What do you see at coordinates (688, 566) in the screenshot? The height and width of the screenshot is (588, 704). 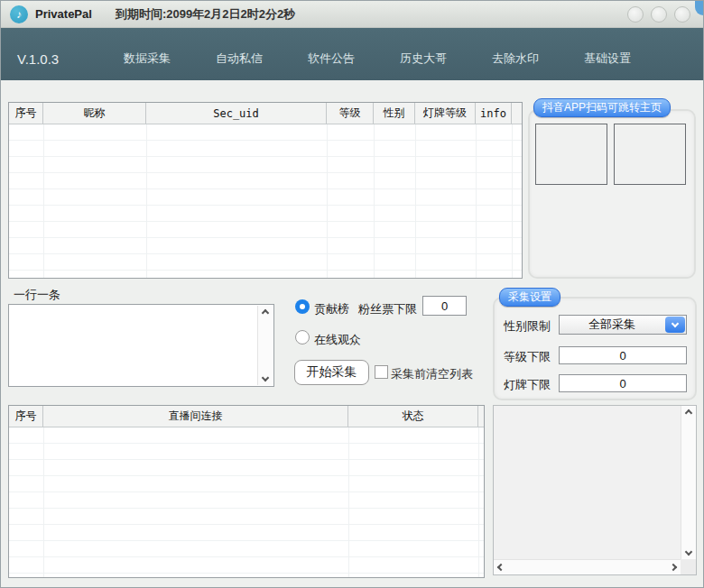 I see `scrollbar-corner` at bounding box center [688, 566].